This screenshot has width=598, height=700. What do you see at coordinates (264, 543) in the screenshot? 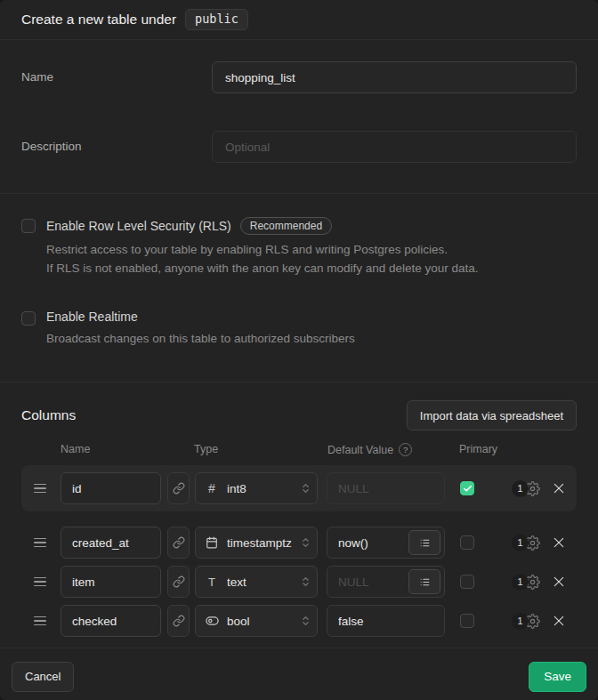
I see `column-type-label: timestamptz` at bounding box center [264, 543].